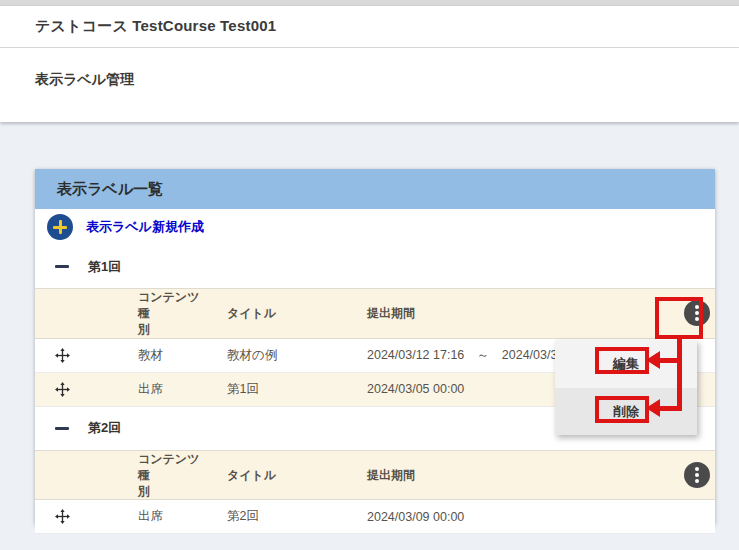 This screenshot has width=739, height=550. I want to click on cell-content-type: 教材, so click(162, 355).